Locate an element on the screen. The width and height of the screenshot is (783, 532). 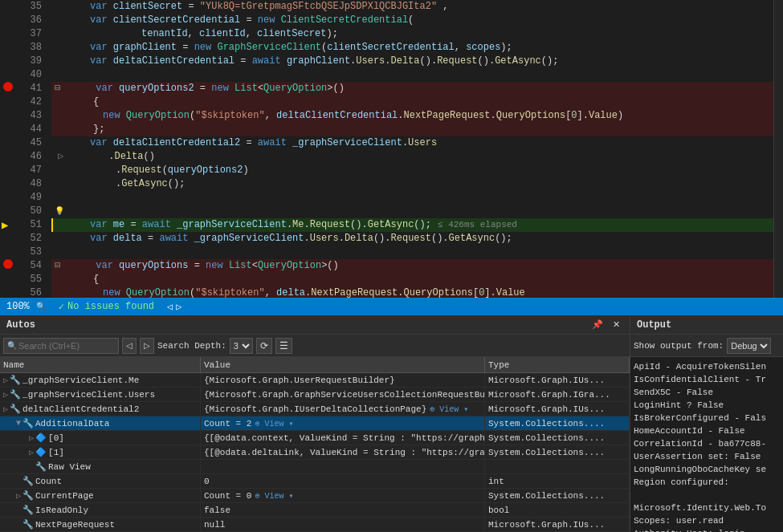
code-line-44: }; is located at coordinates (413, 130).